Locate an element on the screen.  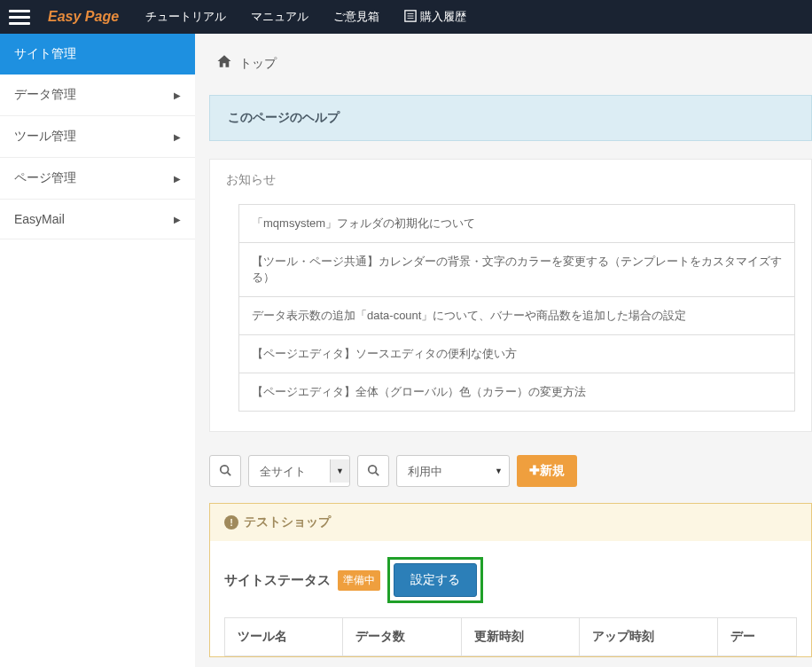
sidebar-item-site: サイト管理 is located at coordinates (98, 54).